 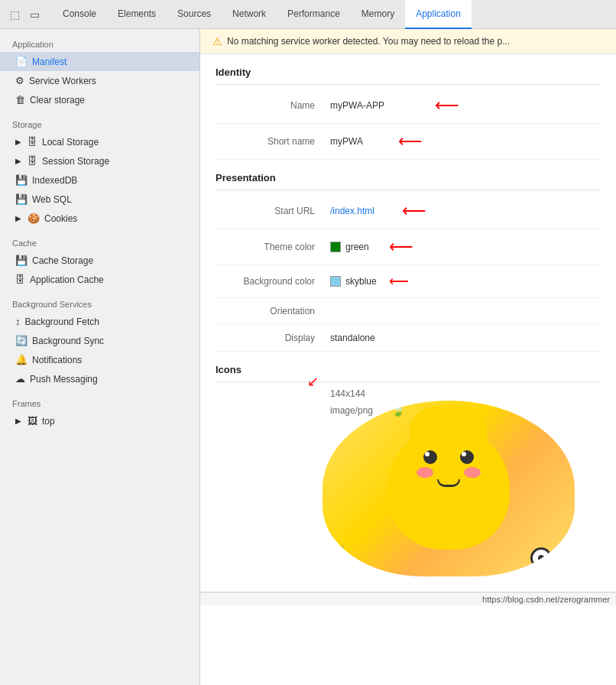 I want to click on sidebar-item-background-sync: 🔄 Background Sync, so click(x=99, y=341).